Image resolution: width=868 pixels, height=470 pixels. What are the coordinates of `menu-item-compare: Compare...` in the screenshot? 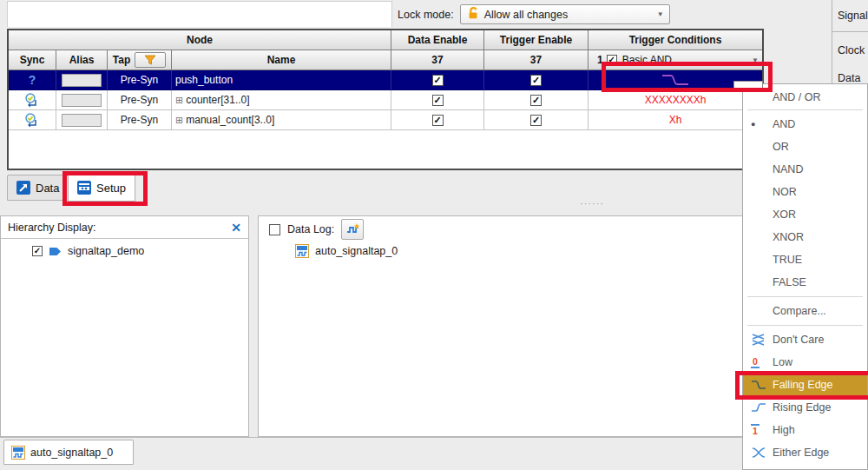 It's located at (806, 311).